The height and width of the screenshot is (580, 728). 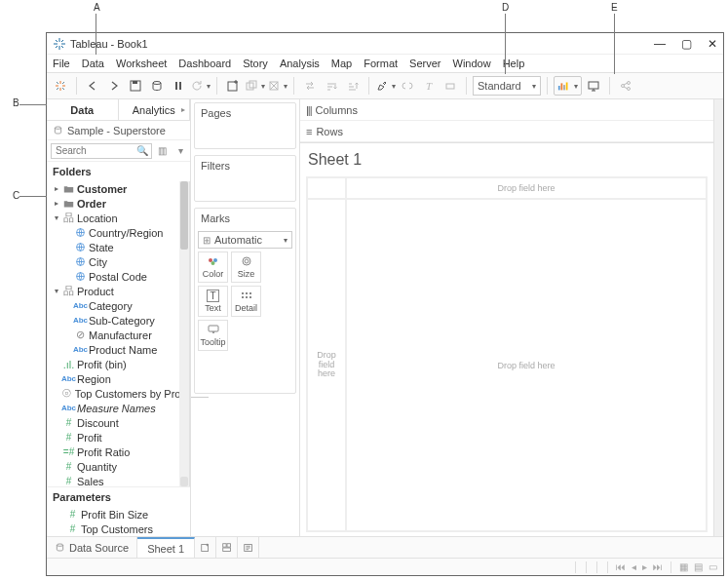 What do you see at coordinates (118, 480) in the screenshot?
I see `field-sales: #Sales` at bounding box center [118, 480].